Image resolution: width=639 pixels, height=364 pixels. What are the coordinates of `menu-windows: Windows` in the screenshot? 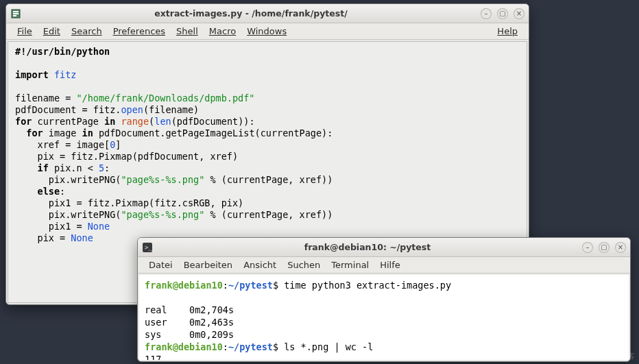 It's located at (267, 32).